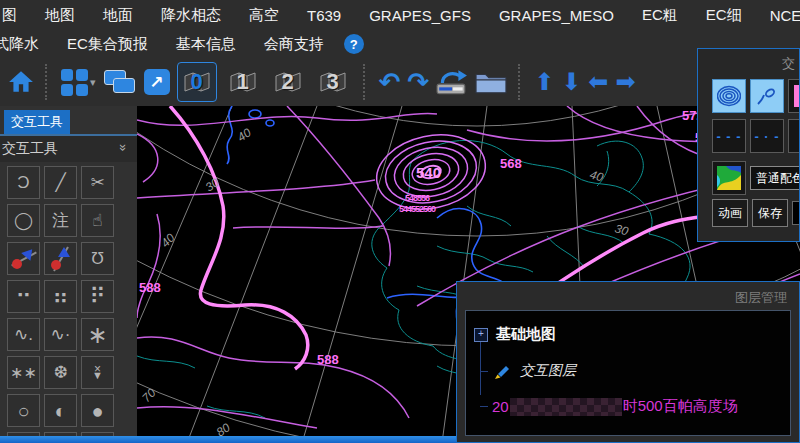  I want to click on tool-dots-five: ⠟, so click(98, 296).